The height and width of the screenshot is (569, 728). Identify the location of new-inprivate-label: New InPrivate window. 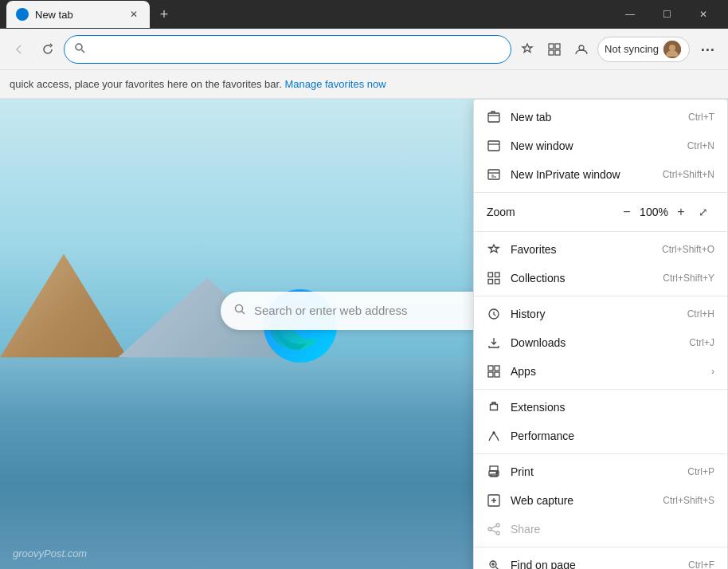
(581, 175).